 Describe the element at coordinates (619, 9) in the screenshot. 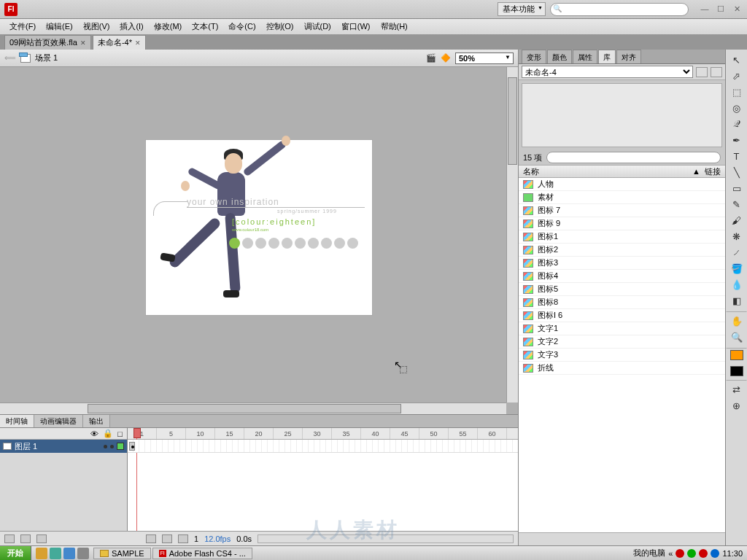

I see `search-input` at that location.